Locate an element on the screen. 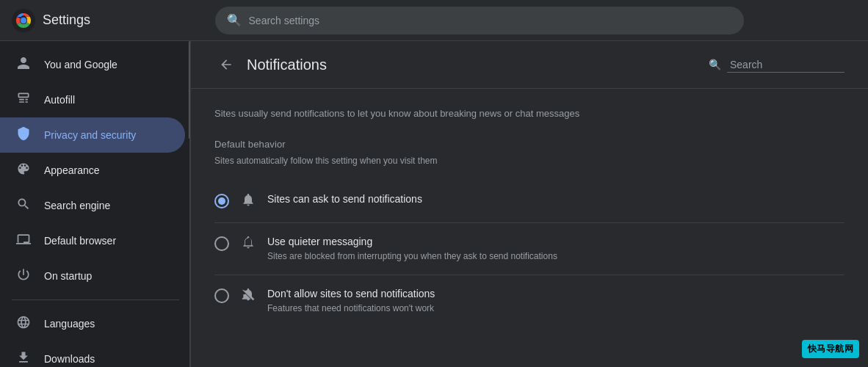 Image resolution: width=868 pixels, height=367 pixels. app-title: Settings is located at coordinates (66, 21).